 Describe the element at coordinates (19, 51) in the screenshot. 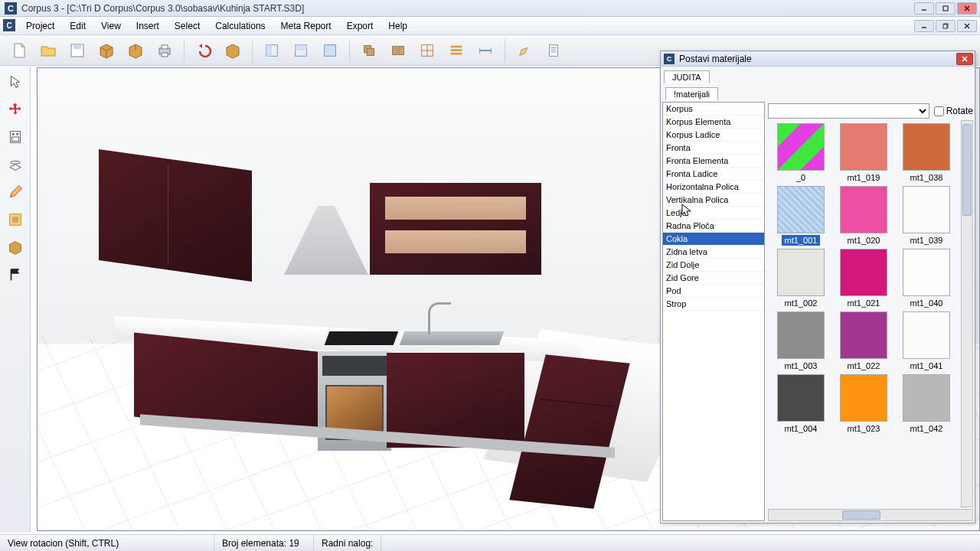

I see `new-file-button` at that location.